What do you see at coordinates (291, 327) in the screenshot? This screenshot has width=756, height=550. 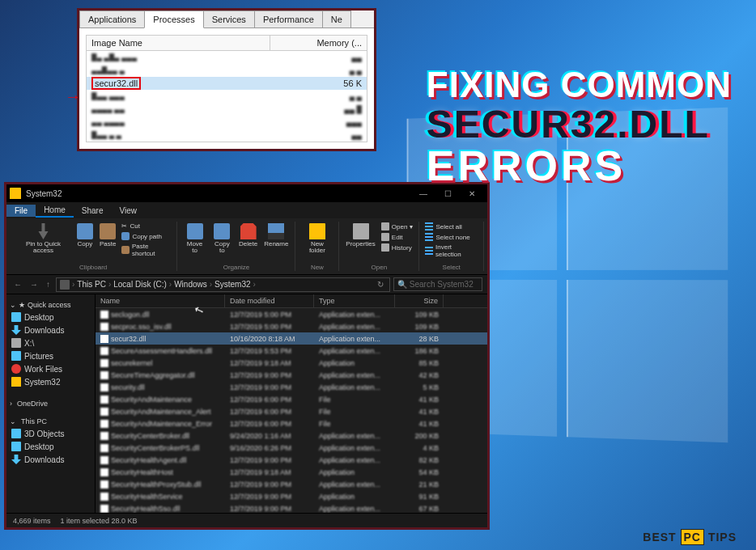 I see `file-row: secproc.sso_isv.dll12/7/2019 5:00 PMAppl…` at bounding box center [291, 327].